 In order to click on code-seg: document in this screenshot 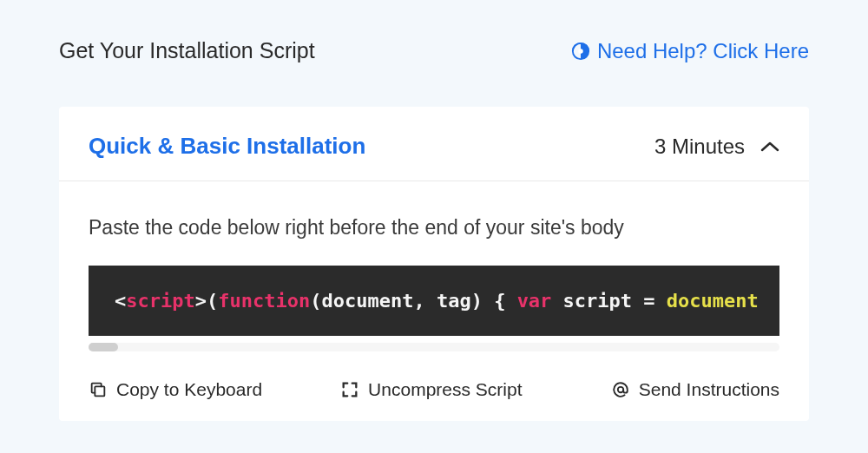, I will do `click(713, 300)`.